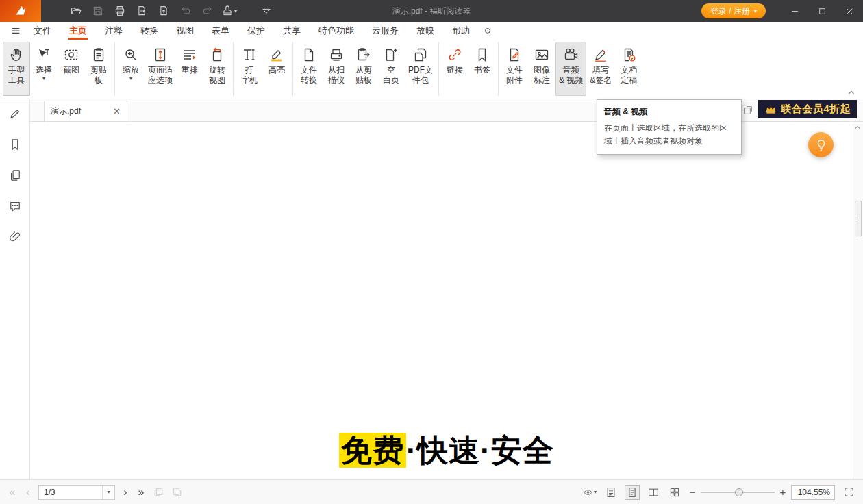 The width and height of the screenshot is (863, 504). I want to click on menu-convert: 转换, so click(149, 31).